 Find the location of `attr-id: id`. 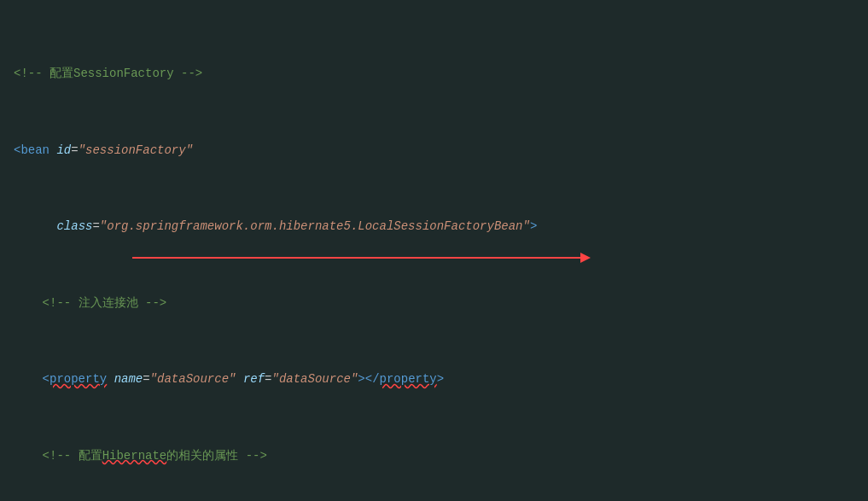

attr-id: id is located at coordinates (63, 150).